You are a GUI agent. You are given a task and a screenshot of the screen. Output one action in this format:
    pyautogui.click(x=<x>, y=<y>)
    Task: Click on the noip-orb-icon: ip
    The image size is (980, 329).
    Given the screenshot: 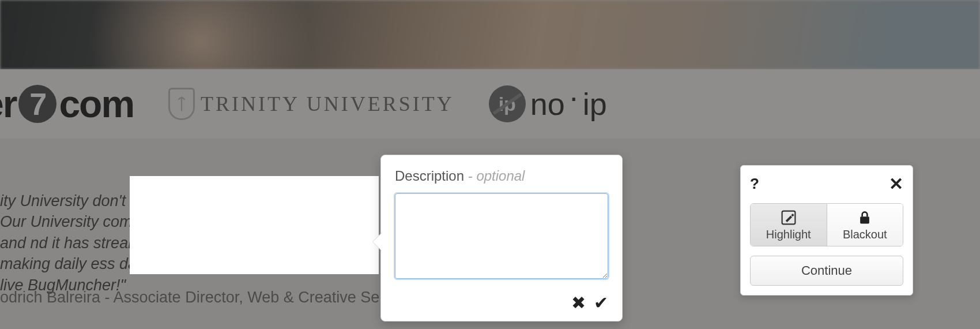 What is the action you would take?
    pyautogui.click(x=507, y=104)
    